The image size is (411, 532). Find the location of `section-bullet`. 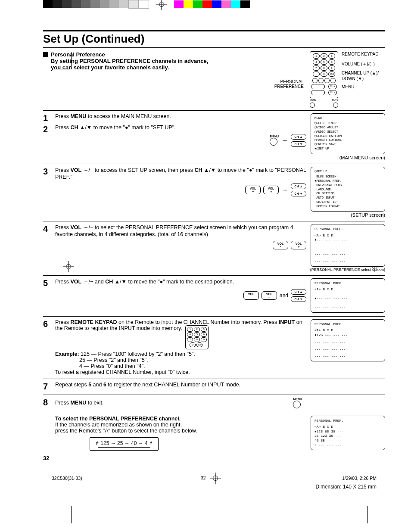

section-bullet is located at coordinates (46, 55).